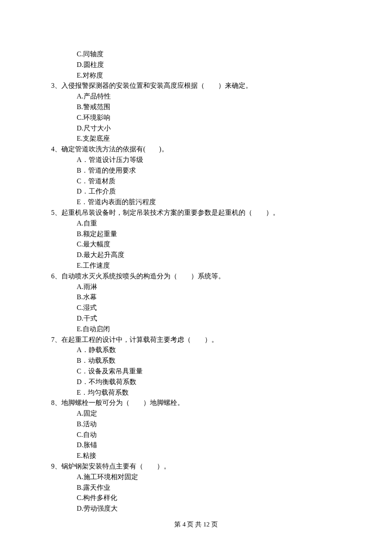  What do you see at coordinates (196, 361) in the screenshot?
I see `option-text: B．动载系数` at bounding box center [196, 361].